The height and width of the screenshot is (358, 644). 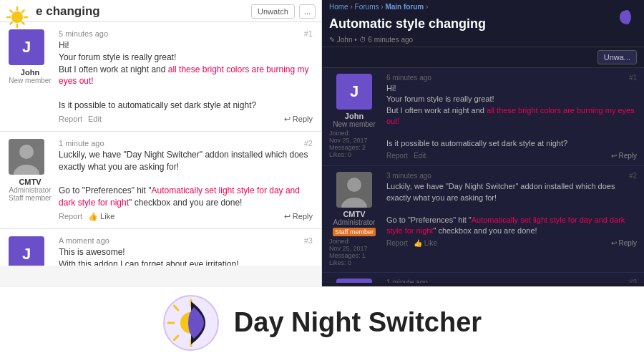 I want to click on post-meta: 5 minutes ago #1, so click(x=186, y=34).